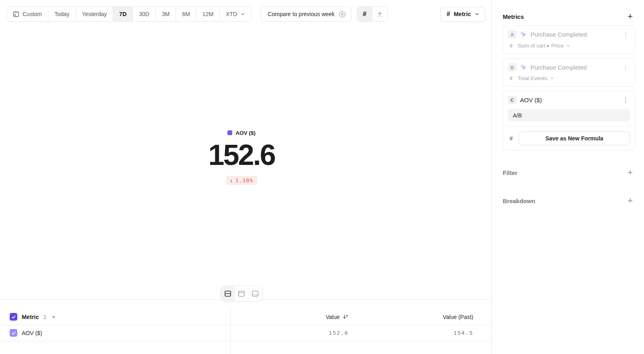 This screenshot has height=354, width=644. What do you see at coordinates (242, 294) in the screenshot?
I see `chart-only-view-button` at bounding box center [242, 294].